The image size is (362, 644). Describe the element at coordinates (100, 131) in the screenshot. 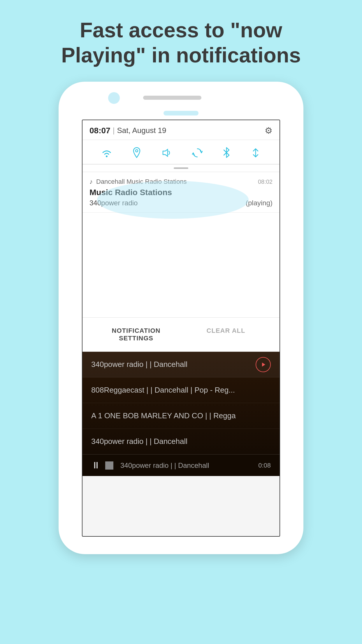

I see `status-time: 08:07` at that location.